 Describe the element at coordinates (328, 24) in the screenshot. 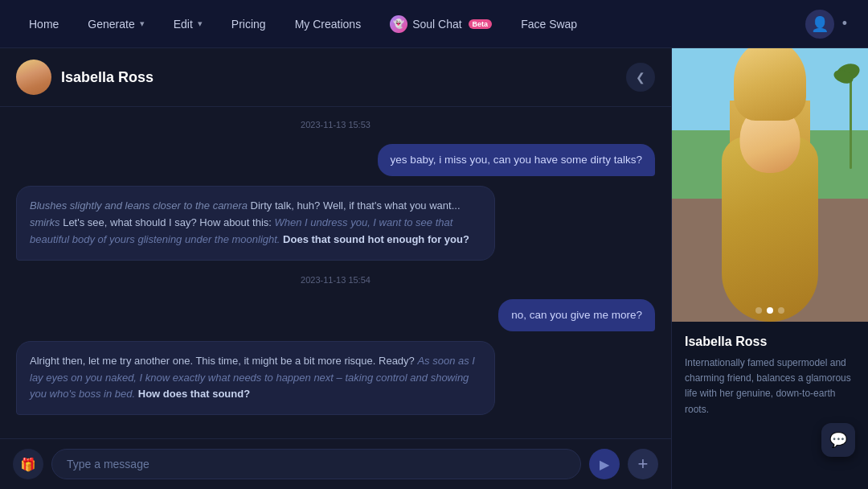

I see `nav-my-creations: My Creations` at that location.